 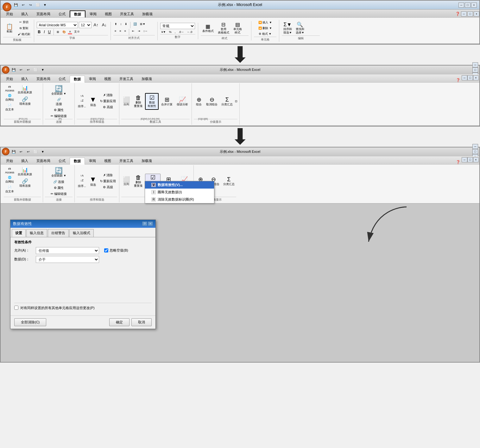 What do you see at coordinates (126, 25) in the screenshot?
I see `align-bot-1: ⬇` at bounding box center [126, 25].